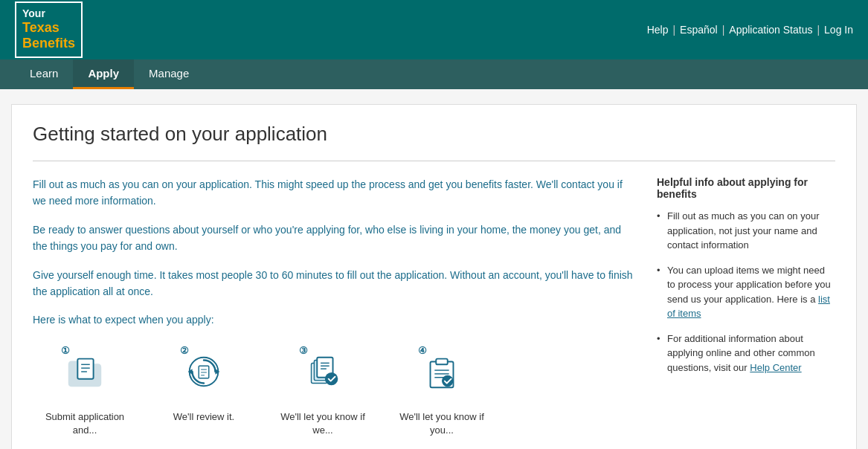 The height and width of the screenshot is (449, 868). What do you see at coordinates (746, 291) in the screenshot?
I see `sidebar-list: Fill out as much as you can on your appl…` at bounding box center [746, 291].